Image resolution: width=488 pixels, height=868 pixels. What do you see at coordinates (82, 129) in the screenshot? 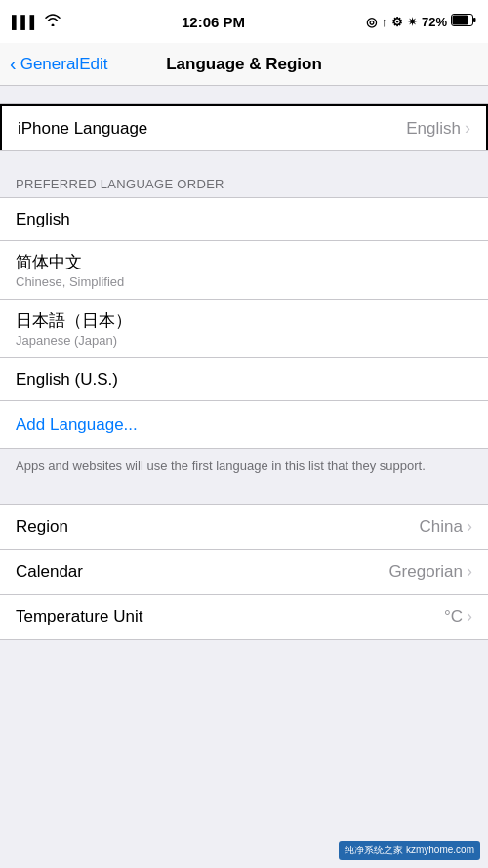
I see `iphone-language-label: iPhone Language` at bounding box center [82, 129].